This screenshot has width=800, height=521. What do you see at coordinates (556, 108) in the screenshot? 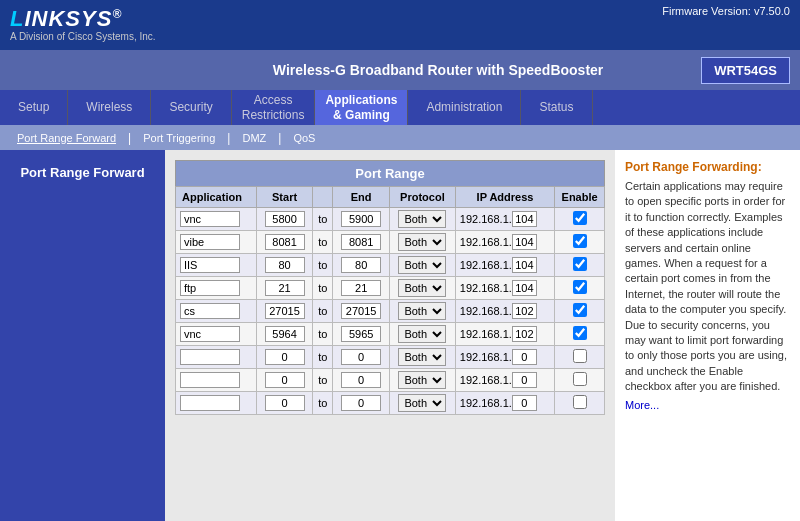
I see `nav-status: Status` at bounding box center [556, 108].